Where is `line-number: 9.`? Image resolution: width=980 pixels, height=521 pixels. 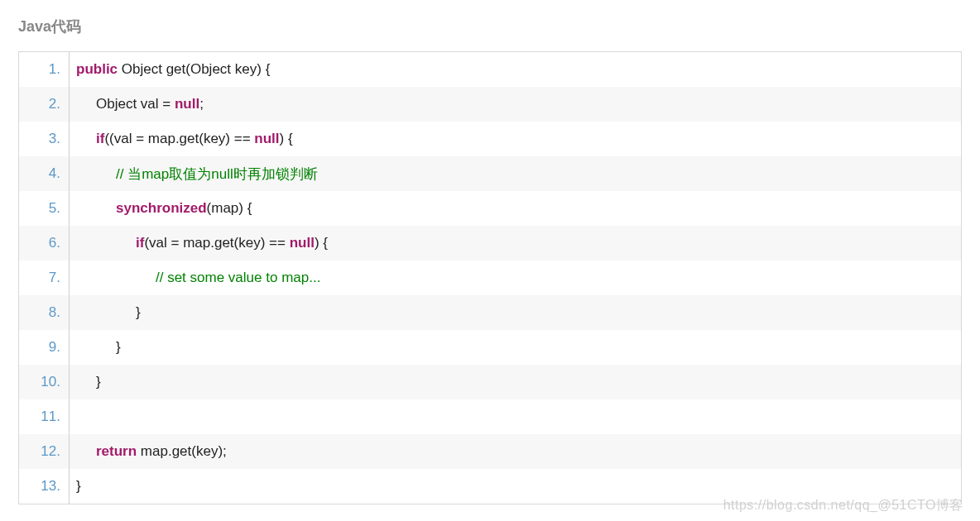
line-number: 9. is located at coordinates (44, 347).